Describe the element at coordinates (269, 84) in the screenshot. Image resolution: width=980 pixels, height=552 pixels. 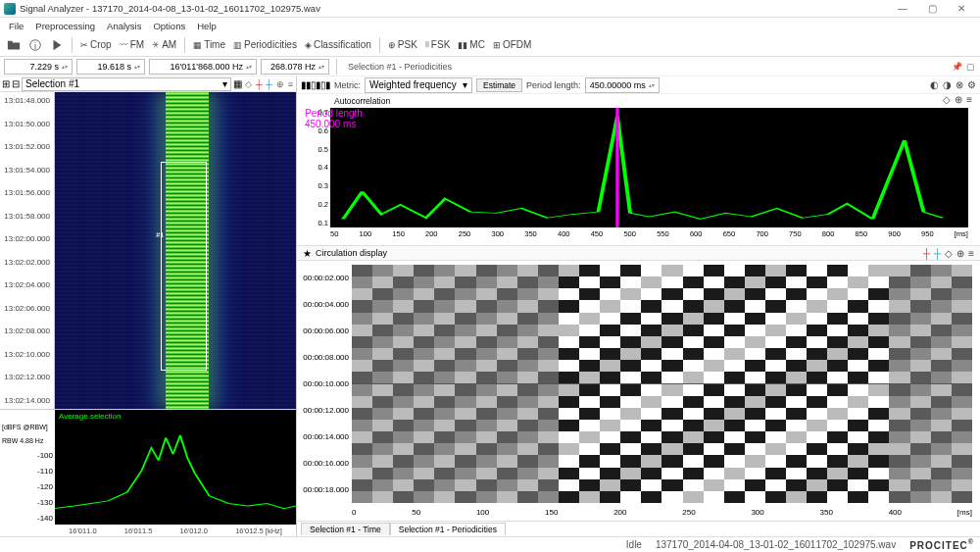
I see `blue-marker-icon: ┼` at that location.